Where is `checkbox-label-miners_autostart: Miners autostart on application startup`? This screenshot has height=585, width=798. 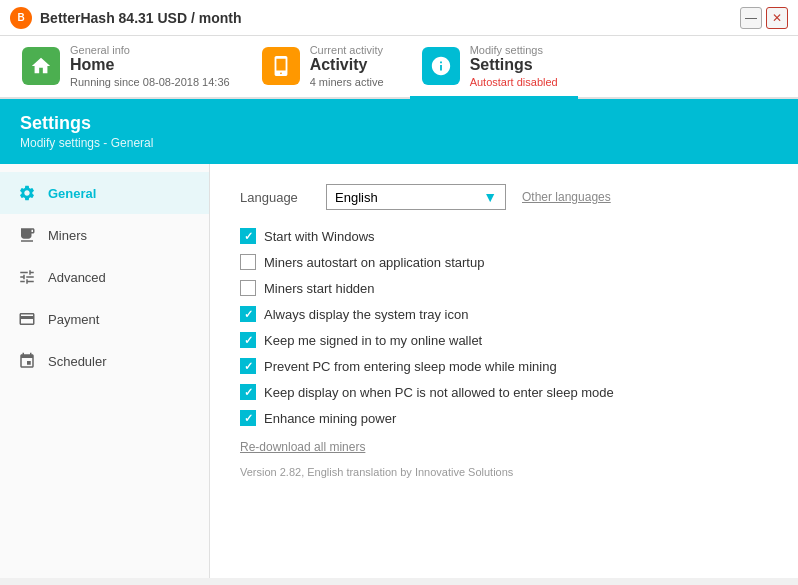 checkbox-label-miners_autostart: Miners autostart on application startup is located at coordinates (374, 262).